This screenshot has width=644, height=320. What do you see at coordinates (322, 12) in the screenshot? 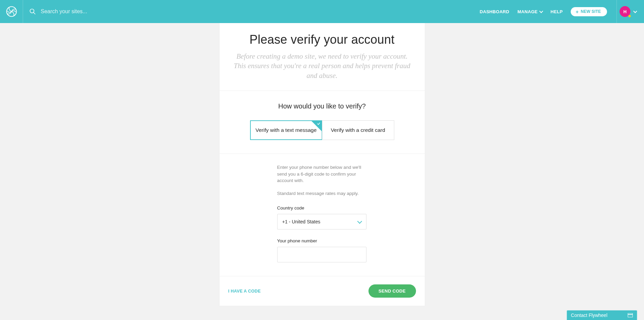
I see `main-header: DASHBOARD MANAGE HELP + NEW SITE H` at bounding box center [322, 12].